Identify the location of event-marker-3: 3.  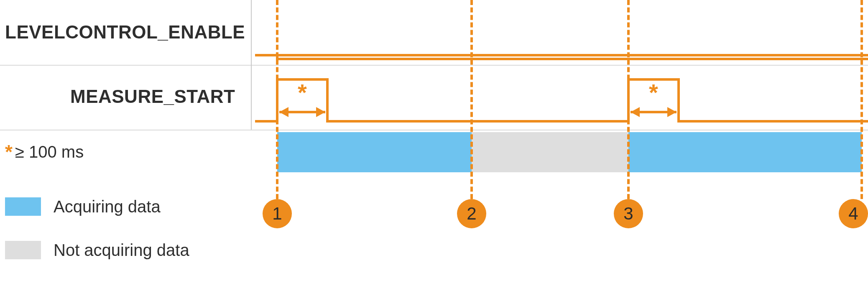
(628, 214).